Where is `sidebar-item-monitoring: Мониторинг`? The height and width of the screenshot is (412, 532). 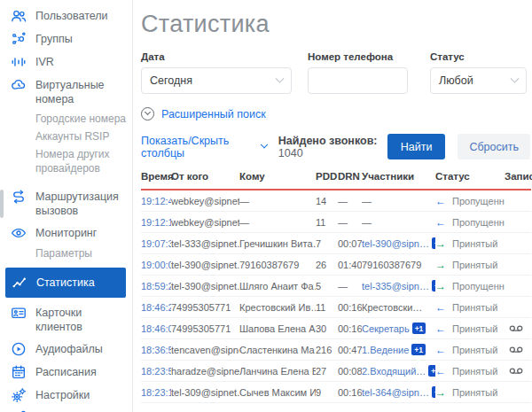 sidebar-item-monitoring: Мониторинг is located at coordinates (66, 233).